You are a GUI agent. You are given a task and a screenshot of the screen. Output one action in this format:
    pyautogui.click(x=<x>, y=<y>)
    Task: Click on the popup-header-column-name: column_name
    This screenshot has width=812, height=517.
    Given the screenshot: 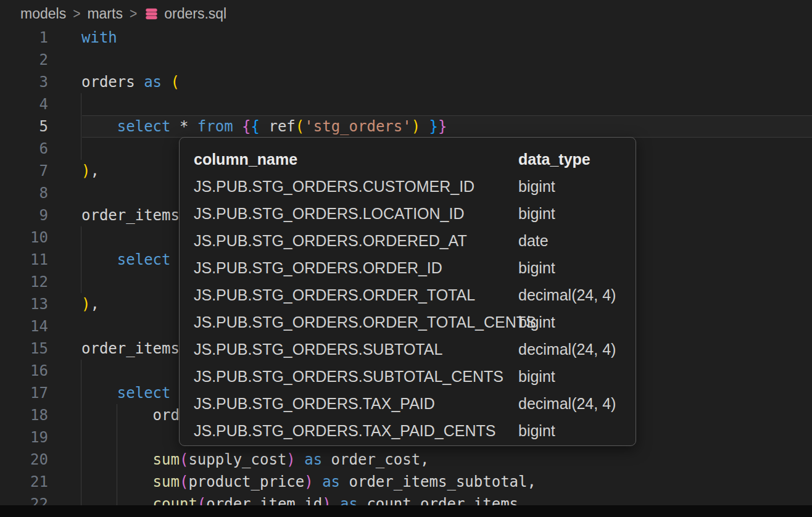 What is the action you would take?
    pyautogui.click(x=356, y=159)
    